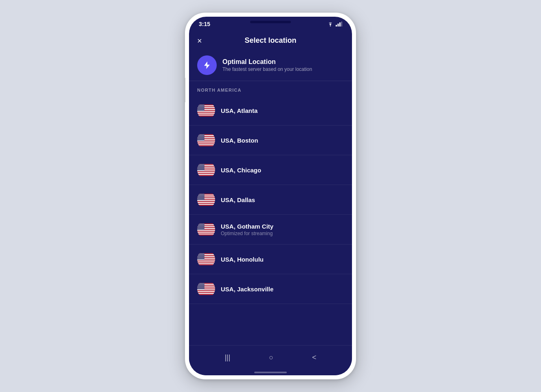 This screenshot has height=392, width=541. What do you see at coordinates (314, 358) in the screenshot?
I see `back-button: <` at bounding box center [314, 358].